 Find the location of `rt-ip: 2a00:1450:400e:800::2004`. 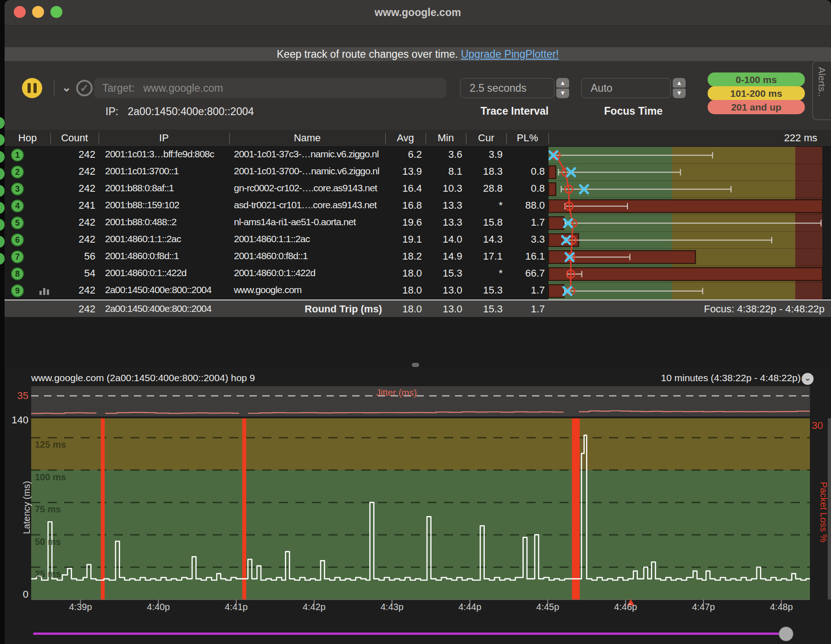

rt-ip: 2a00:1450:400e:800::2004 is located at coordinates (158, 309).